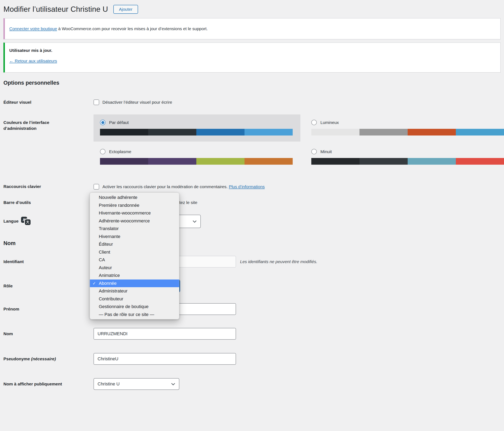 Image resolution: width=504 pixels, height=431 pixels. Describe the element at coordinates (119, 123) in the screenshot. I see `scheme-name: Par défaut` at that location.